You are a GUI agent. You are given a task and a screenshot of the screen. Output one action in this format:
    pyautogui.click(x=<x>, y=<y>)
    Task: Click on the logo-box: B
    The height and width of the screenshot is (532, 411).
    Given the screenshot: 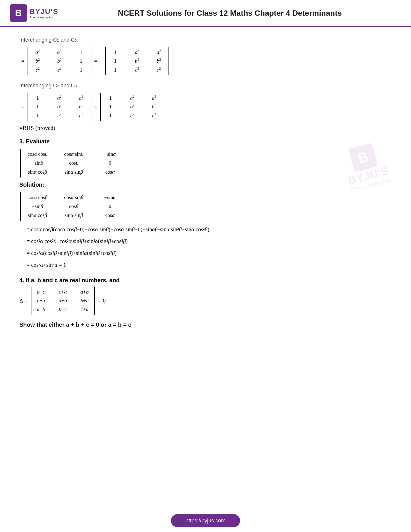 What is the action you would take?
    pyautogui.click(x=19, y=13)
    